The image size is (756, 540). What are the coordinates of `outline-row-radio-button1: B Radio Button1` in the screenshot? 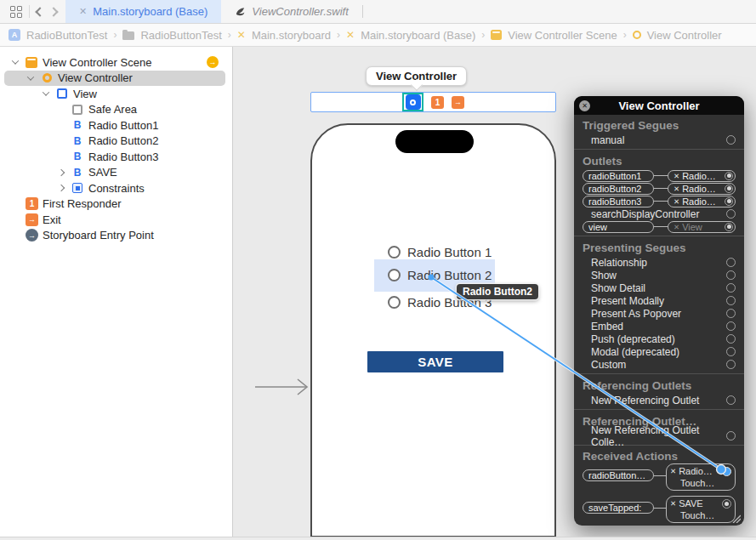 It's located at (116, 126).